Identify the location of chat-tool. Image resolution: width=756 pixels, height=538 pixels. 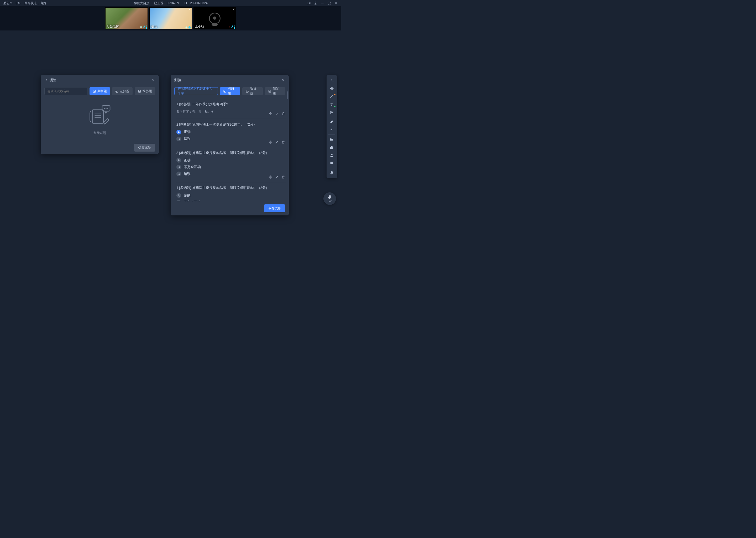
(332, 163).